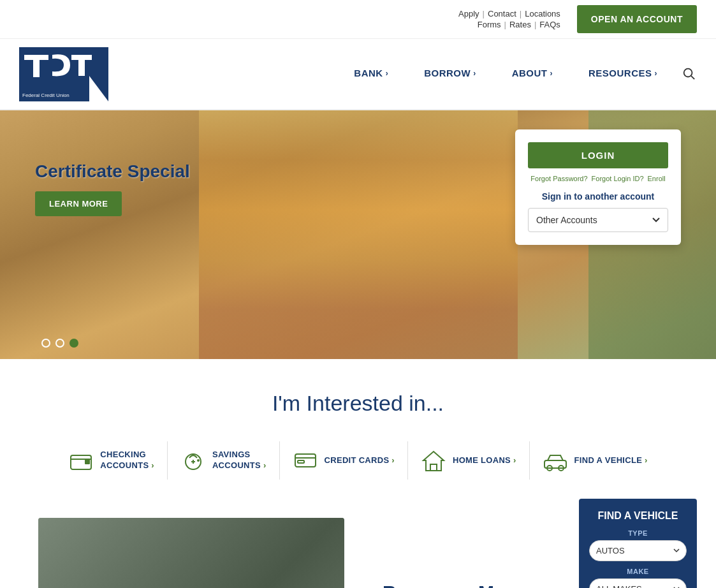 The image size is (716, 588). Describe the element at coordinates (485, 460) in the screenshot. I see `home-loans-label: HOME LOANS ›` at that location.